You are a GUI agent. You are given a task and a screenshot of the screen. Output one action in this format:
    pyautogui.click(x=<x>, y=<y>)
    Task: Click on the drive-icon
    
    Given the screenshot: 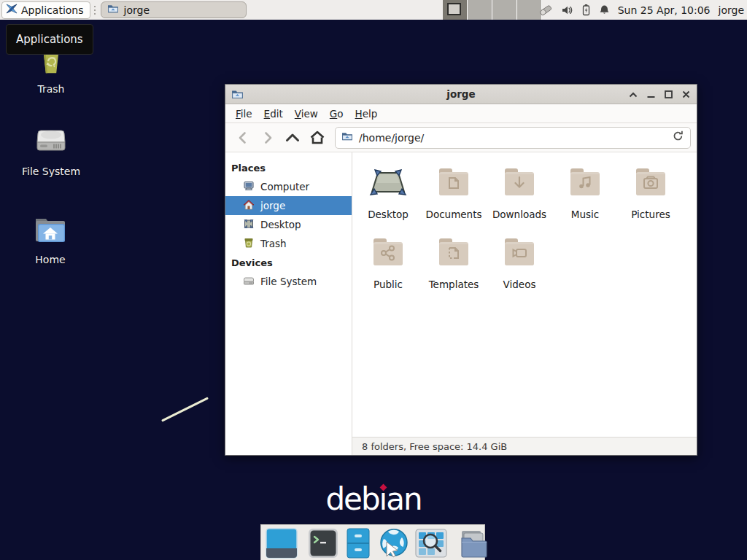 What is the action you would take?
    pyautogui.click(x=51, y=142)
    